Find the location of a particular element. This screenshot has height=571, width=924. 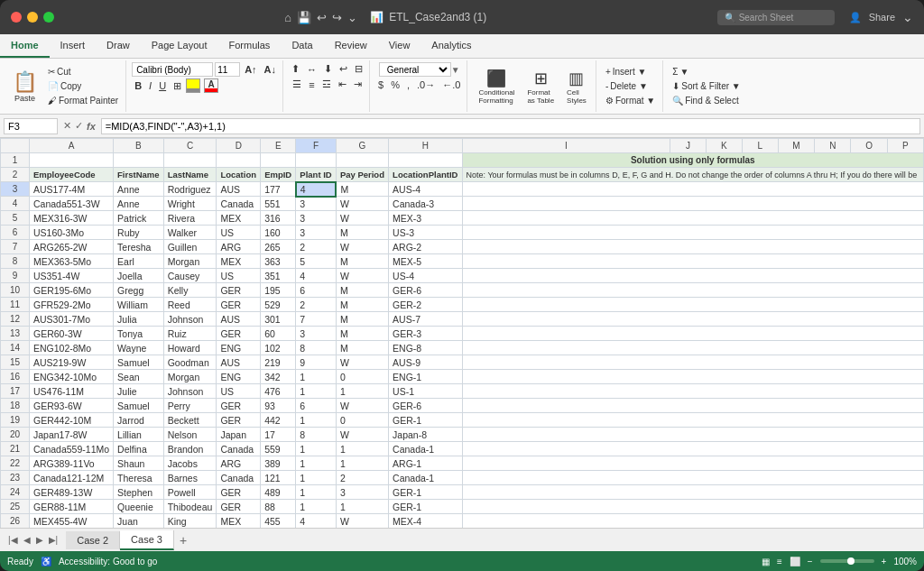

cell-H24: GER-1 is located at coordinates (426, 493).